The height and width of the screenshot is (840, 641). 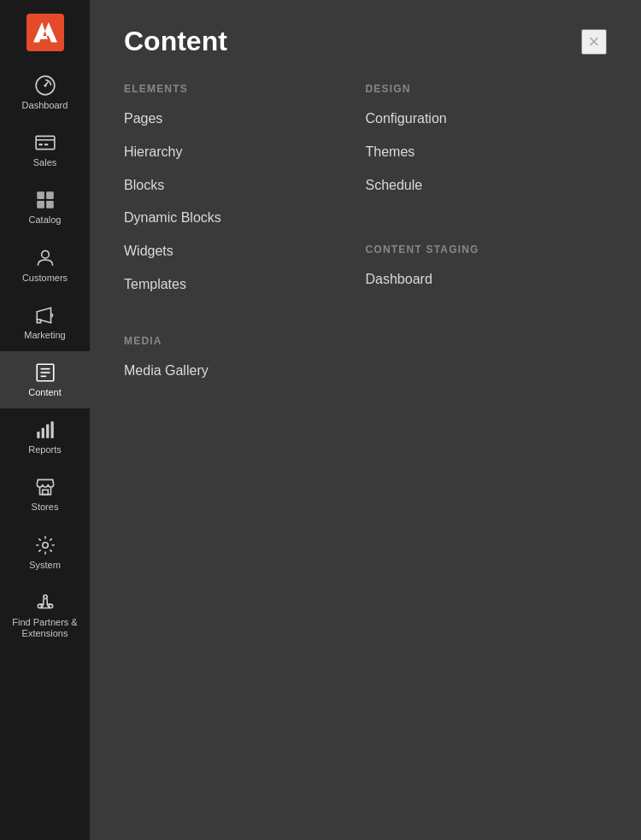 I want to click on menu-item-blocks: Blocks, so click(x=244, y=186).